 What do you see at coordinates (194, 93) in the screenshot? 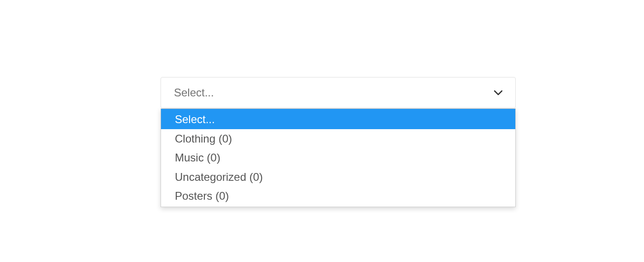
I see `select-placeholder: Select...` at bounding box center [194, 93].